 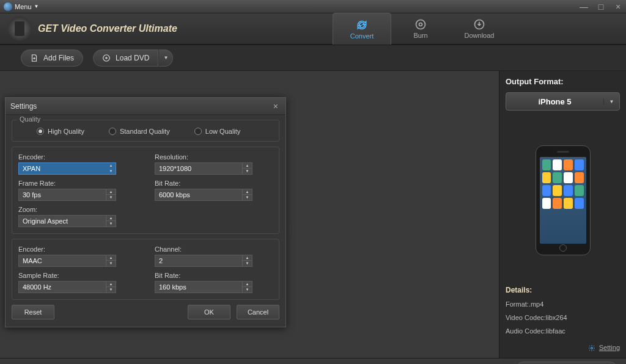 I want to click on dialog-titlebar: Settings ×, so click(x=145, y=106).